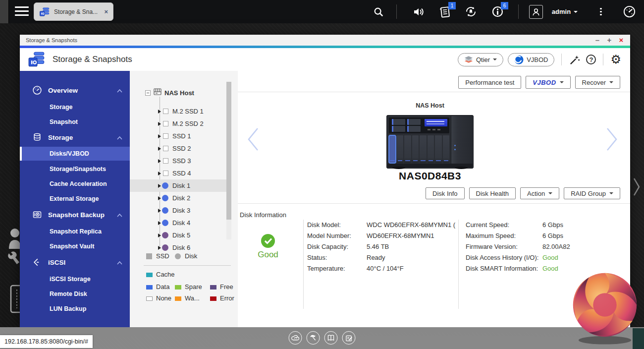  I want to click on window-close-icon: ×, so click(621, 40).